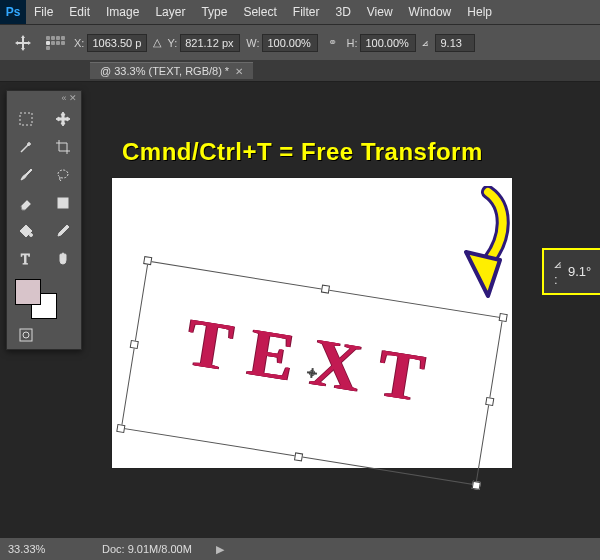  Describe the element at coordinates (426, 42) in the screenshot. I see `angle-icon: ⦞` at that location.